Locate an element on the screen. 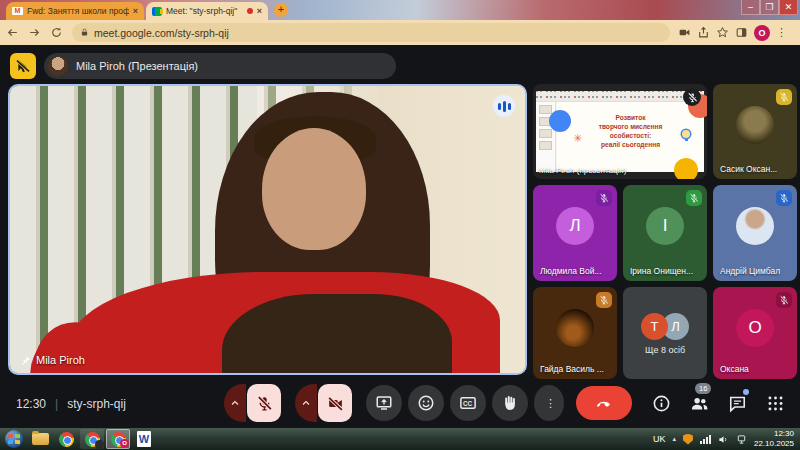  forward-icon is located at coordinates (34, 33).